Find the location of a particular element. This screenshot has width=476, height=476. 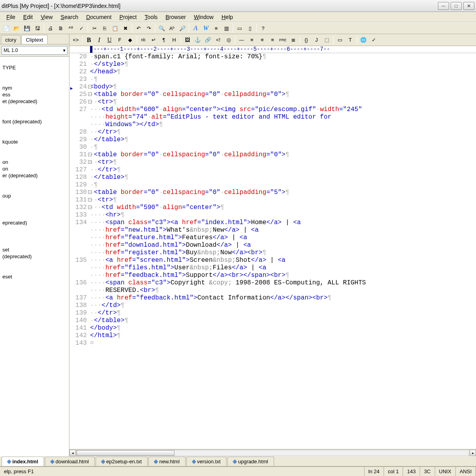

code-line: 26−··<tr>¶ is located at coordinates (273, 102).